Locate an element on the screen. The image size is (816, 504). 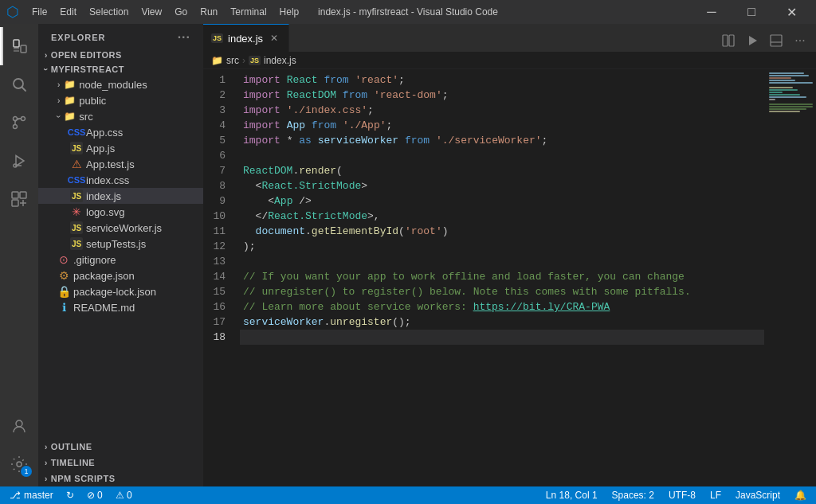
settings-badge: 1 is located at coordinates (26, 471).